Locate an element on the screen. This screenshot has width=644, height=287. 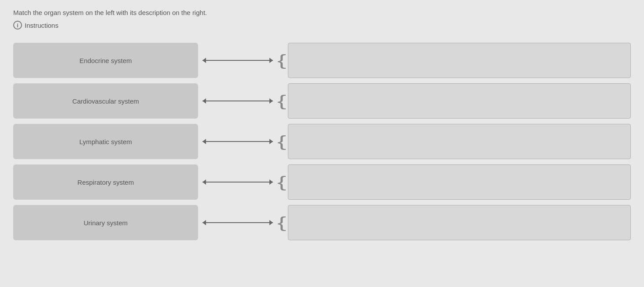
right-box-respiratory is located at coordinates (460, 182).